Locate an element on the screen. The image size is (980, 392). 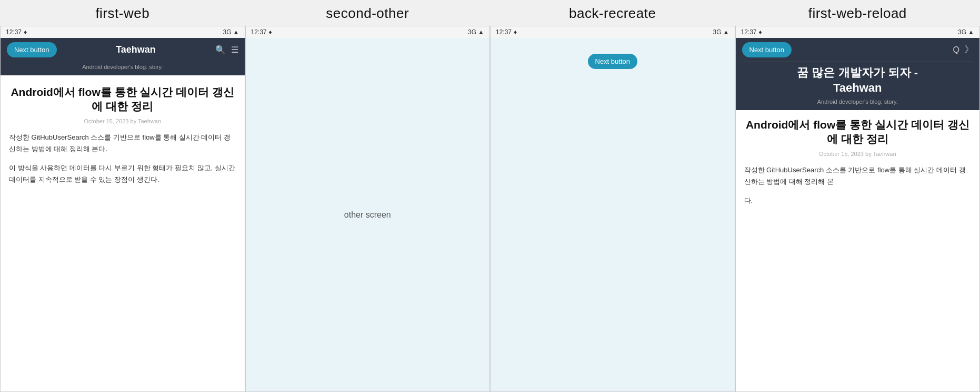
article-body-1b: 이 방식을 사용하면 데이터를 다시 부르기 위한 형태가 필요치 않고, 실시… is located at coordinates (123, 174).